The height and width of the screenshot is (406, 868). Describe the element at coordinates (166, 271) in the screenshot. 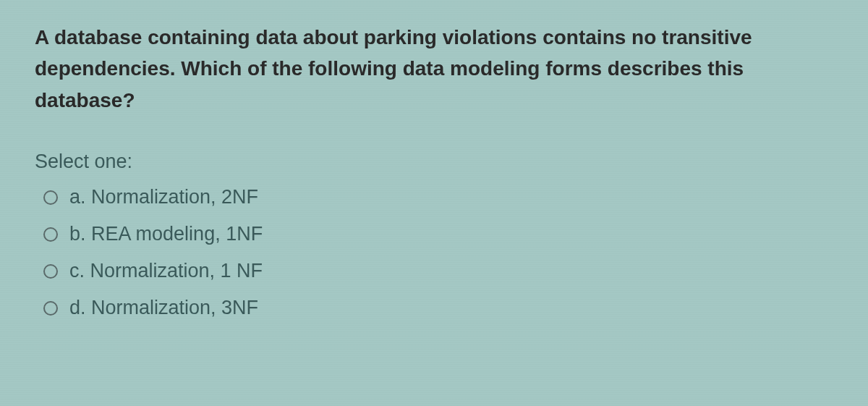

I see `option-label: c. Normalization, 1 NF` at that location.